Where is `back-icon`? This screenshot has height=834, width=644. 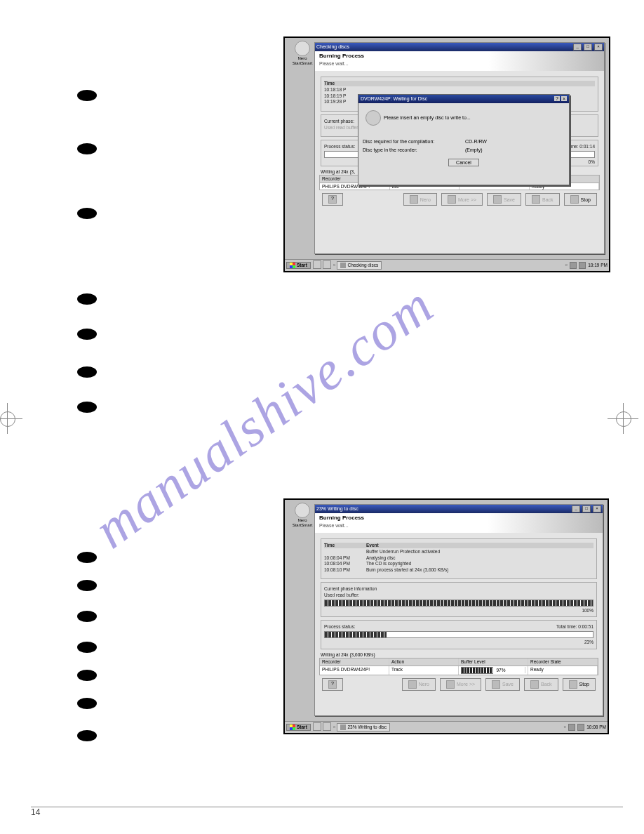 back-icon is located at coordinates (535, 684).